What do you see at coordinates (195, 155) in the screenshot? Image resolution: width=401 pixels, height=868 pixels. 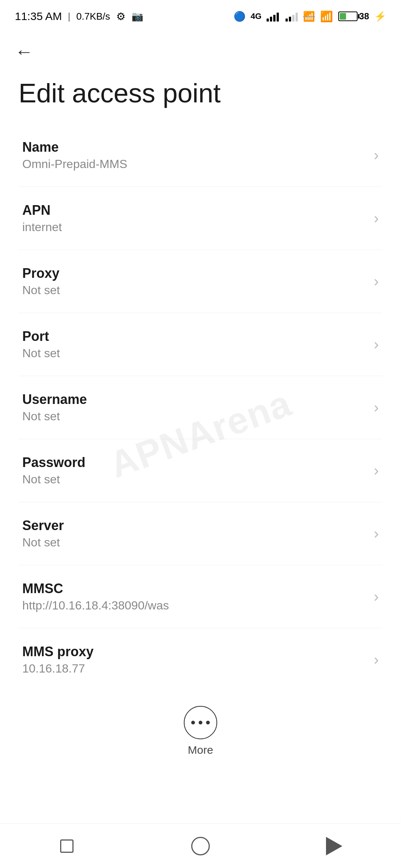 I see `settings-item-content-name: Name Omni-Prepaid-MMS` at bounding box center [195, 155].